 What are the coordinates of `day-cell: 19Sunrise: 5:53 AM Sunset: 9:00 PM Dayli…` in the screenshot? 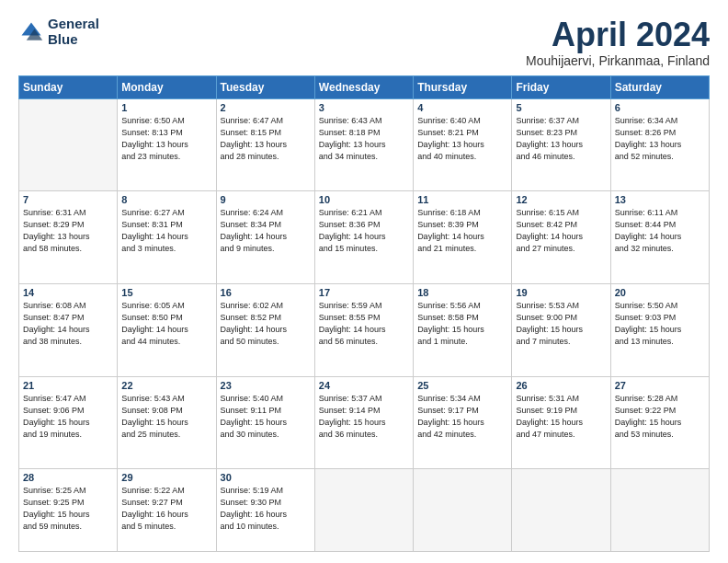 It's located at (561, 329).